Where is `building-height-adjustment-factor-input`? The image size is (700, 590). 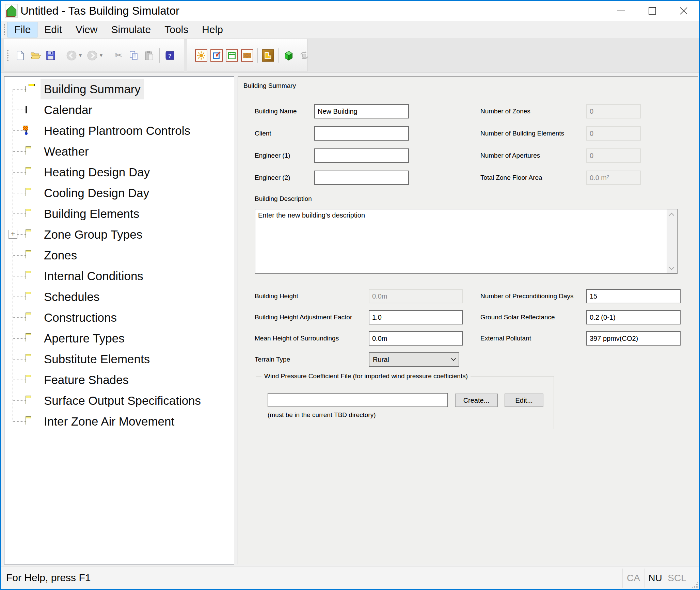
building-height-adjustment-factor-input is located at coordinates (416, 317).